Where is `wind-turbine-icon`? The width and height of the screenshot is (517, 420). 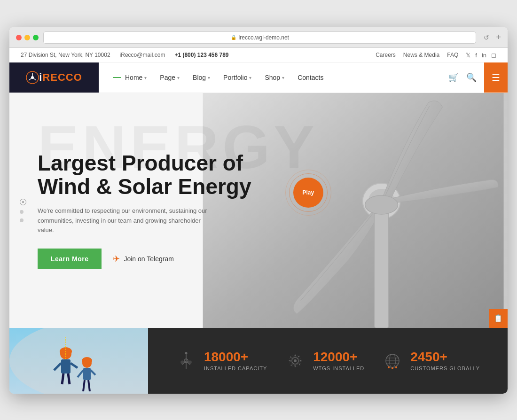 wind-turbine-icon is located at coordinates (186, 361).